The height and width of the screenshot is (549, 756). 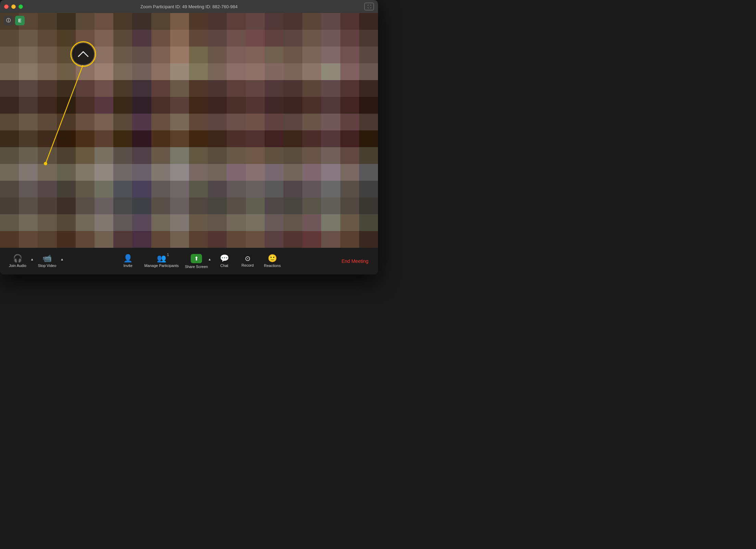 I want to click on invite-button: 👤 Invite, so click(x=128, y=261).